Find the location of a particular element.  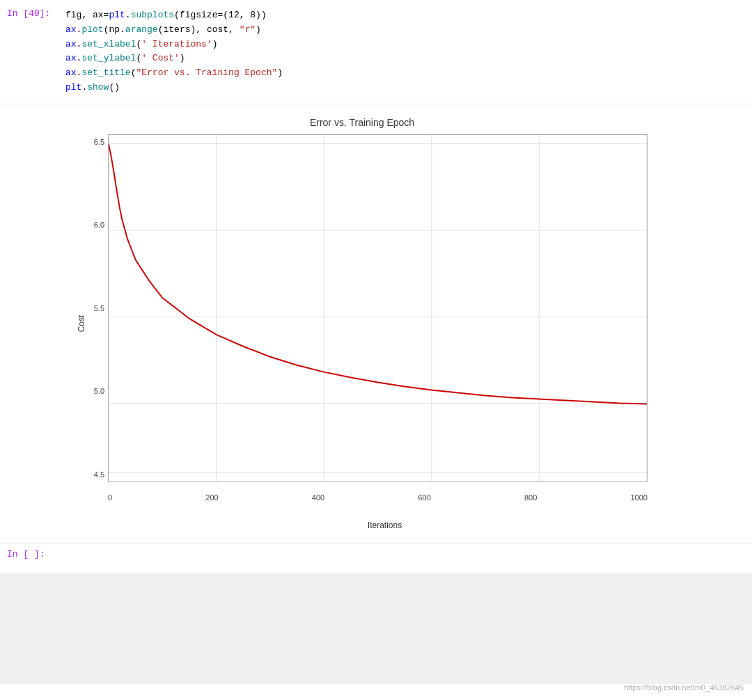

code-token: set_ylabel is located at coordinates (109, 58).